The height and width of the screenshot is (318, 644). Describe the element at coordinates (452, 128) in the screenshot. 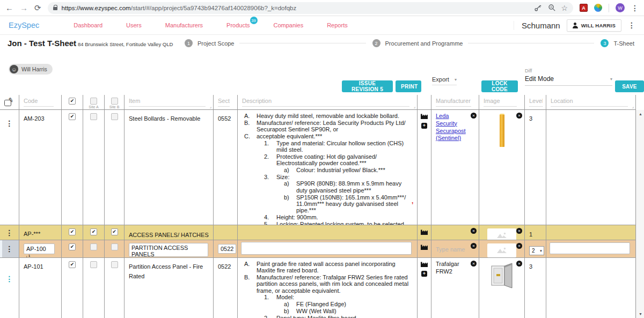

I see `manufacturer-link: Leda Security Securapost (Sentinel)` at that location.